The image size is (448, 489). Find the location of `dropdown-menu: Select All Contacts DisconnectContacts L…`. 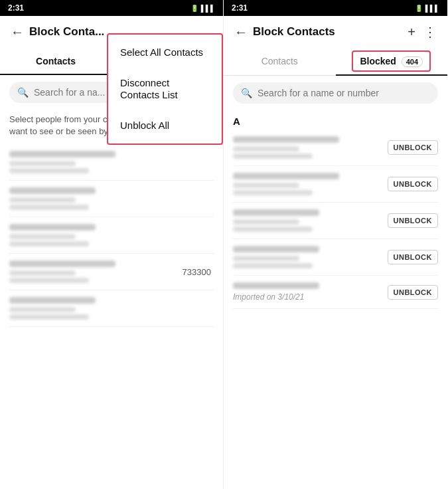

dropdown-menu: Select All Contacts DisconnectContacts L… is located at coordinates (165, 89).